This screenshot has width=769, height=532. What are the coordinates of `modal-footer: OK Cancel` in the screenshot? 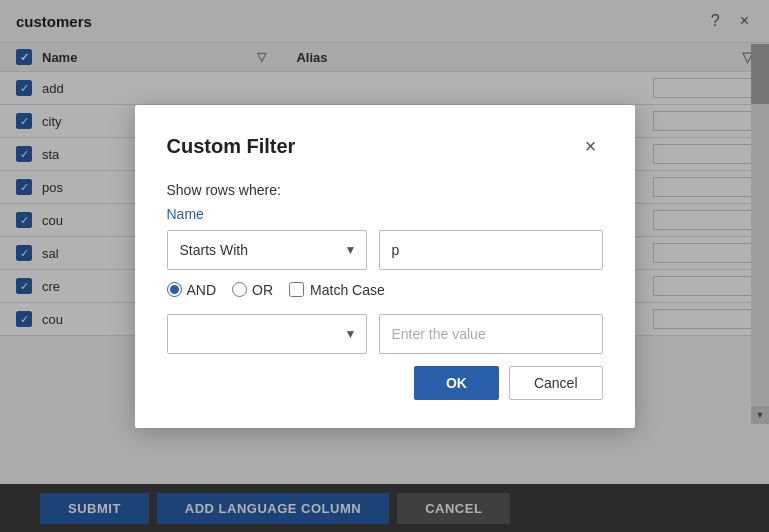 It's located at (385, 383).